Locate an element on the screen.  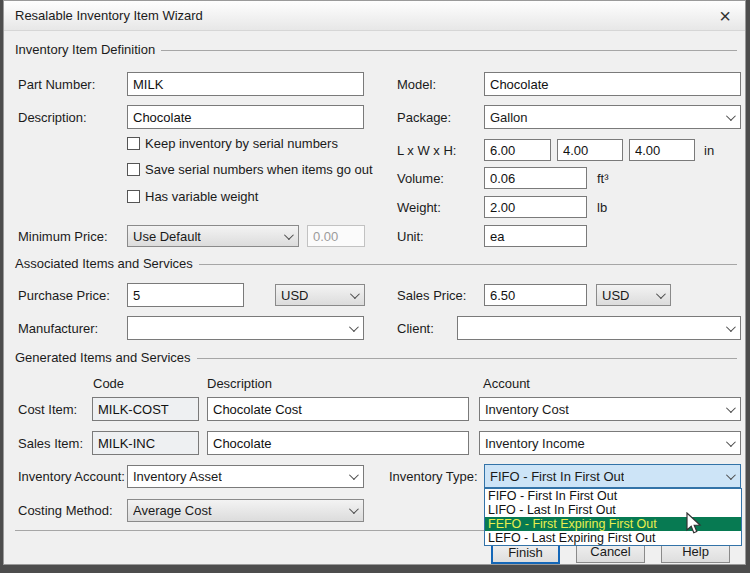
client-combobox is located at coordinates (599, 328).